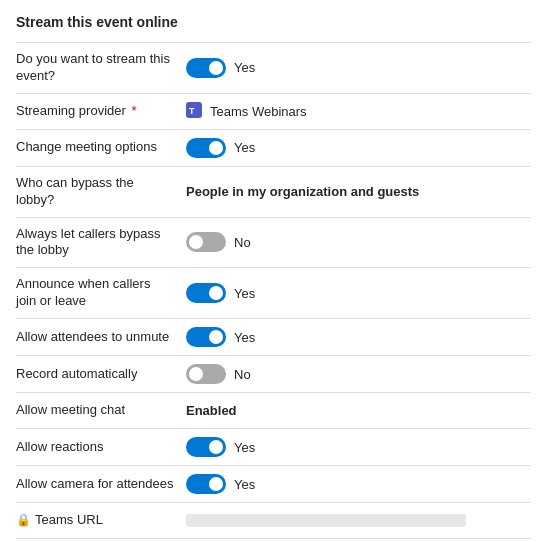 Image resolution: width=547 pixels, height=542 pixels. I want to click on svg-text: T, so click(192, 111).